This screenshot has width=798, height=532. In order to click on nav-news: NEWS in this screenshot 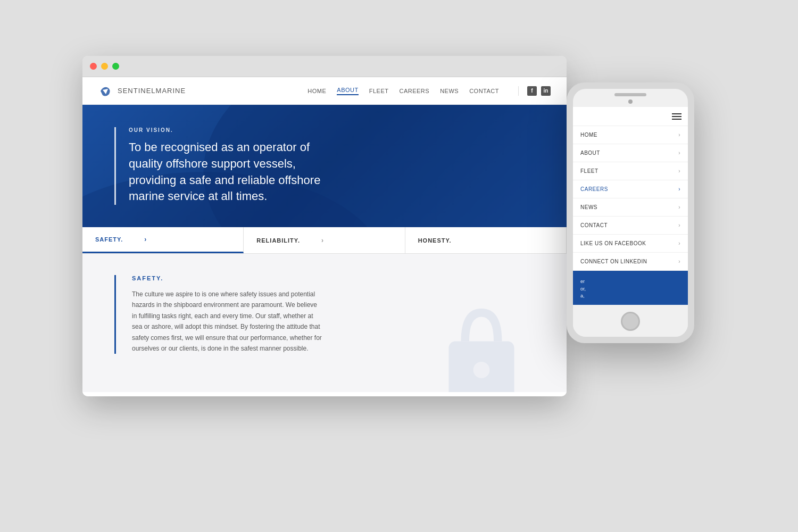, I will do `click(449, 91)`.